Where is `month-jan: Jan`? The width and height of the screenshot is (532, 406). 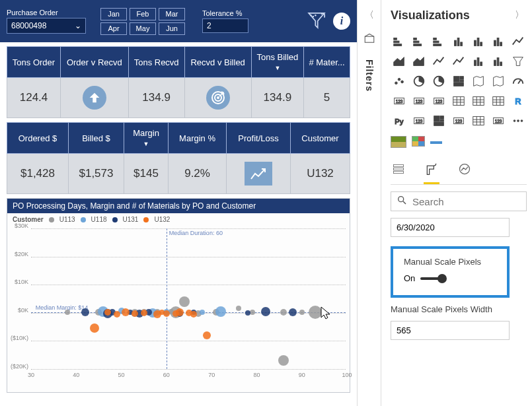
month-jan: Jan is located at coordinates (114, 15).